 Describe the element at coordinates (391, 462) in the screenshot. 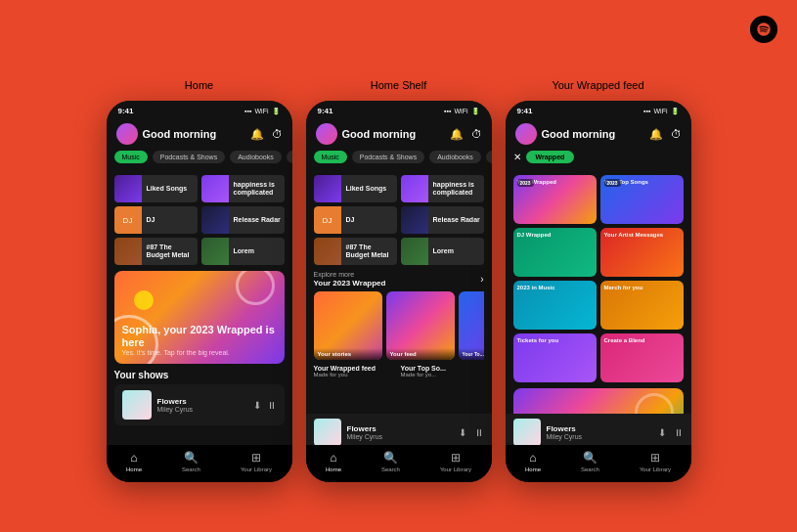

I see `nav-search-shelf: 🔍 Search` at that location.